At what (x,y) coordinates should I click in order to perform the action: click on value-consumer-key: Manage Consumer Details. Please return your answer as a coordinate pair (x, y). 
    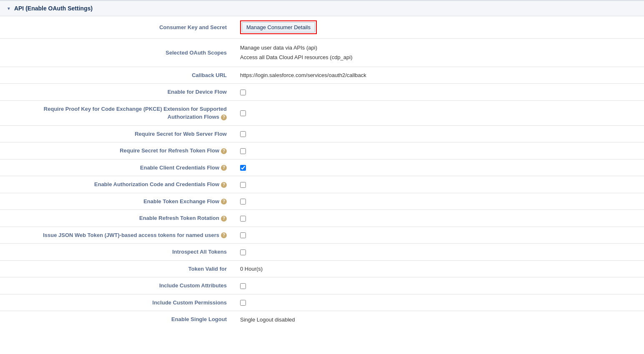
    Looking at the image, I should click on (439, 27).